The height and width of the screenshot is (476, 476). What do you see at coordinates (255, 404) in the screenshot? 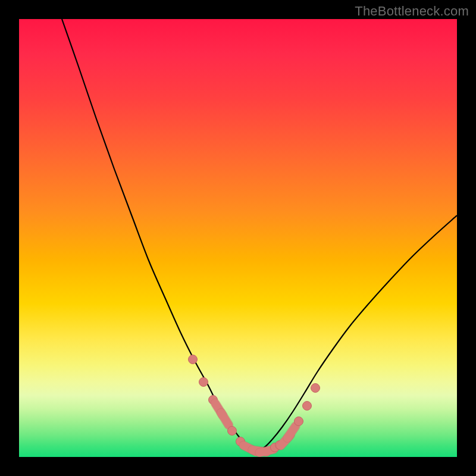
I see `bottom-markers-group` at bounding box center [255, 404].